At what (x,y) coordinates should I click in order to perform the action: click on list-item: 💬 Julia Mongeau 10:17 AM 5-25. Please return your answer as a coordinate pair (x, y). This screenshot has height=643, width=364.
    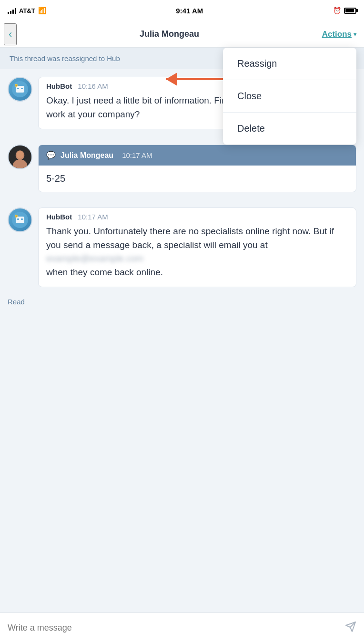
    Looking at the image, I should click on (182, 168).